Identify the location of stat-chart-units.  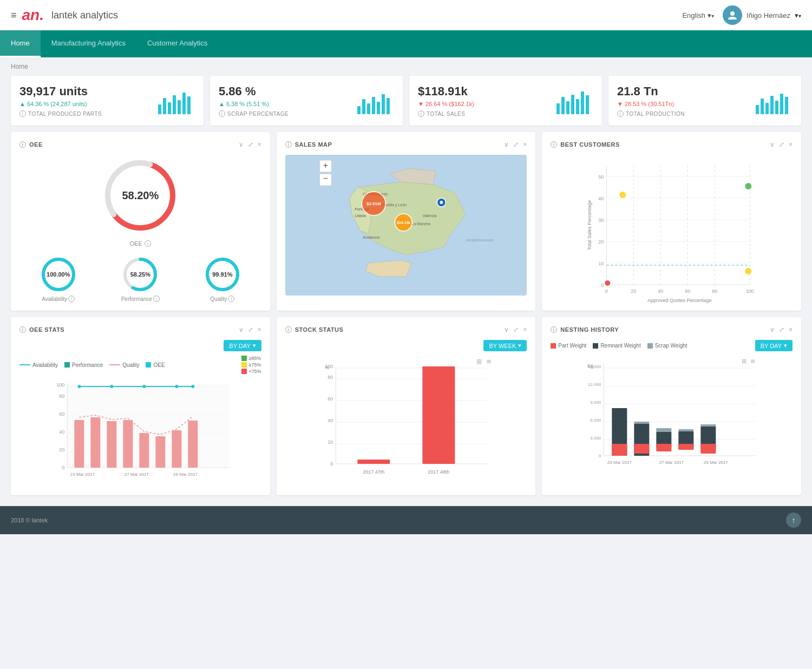
(176, 101).